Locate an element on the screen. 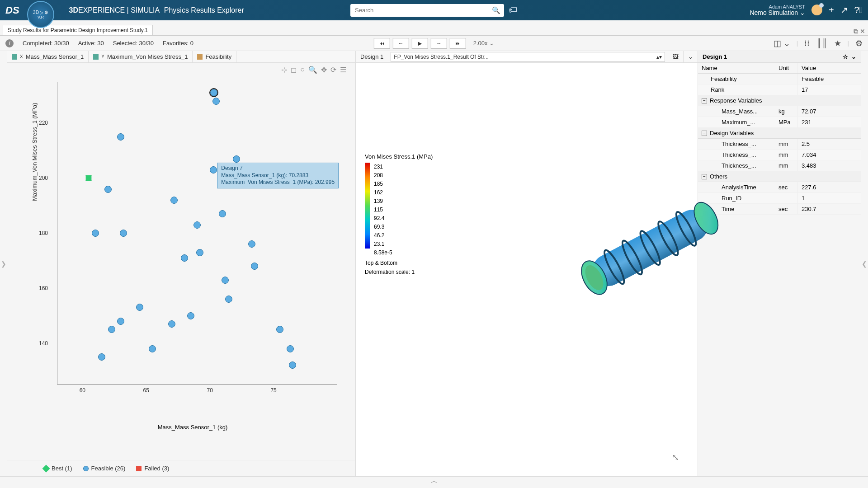 This screenshot has height=488, width=868. parallel-icon: ║║ is located at coordinates (822, 43).